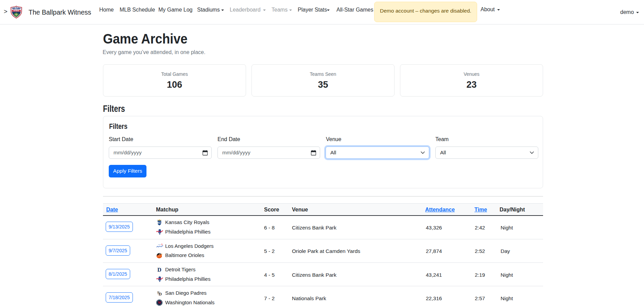  What do you see at coordinates (16, 11) in the screenshot?
I see `svg-text: WITNESS` at bounding box center [16, 11].